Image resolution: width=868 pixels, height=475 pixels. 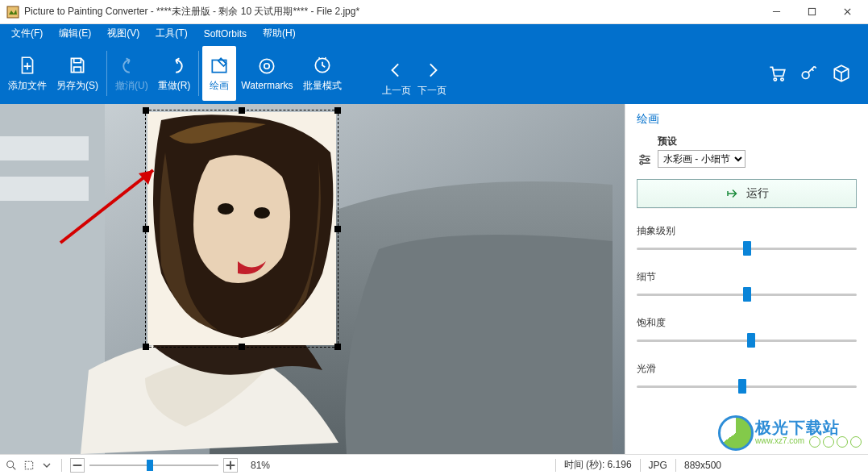 What do you see at coordinates (847, 12) in the screenshot?
I see `close-button` at bounding box center [847, 12].